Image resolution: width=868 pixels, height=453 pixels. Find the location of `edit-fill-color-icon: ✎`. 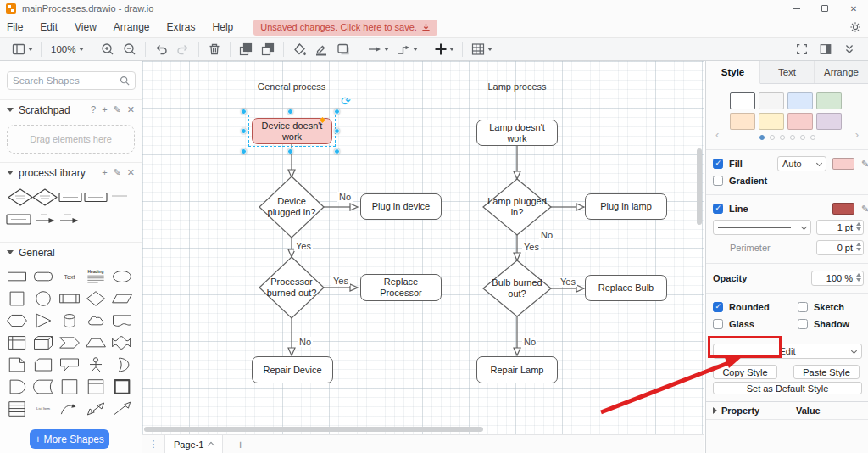

edit-fill-color-icon: ✎ is located at coordinates (865, 165).